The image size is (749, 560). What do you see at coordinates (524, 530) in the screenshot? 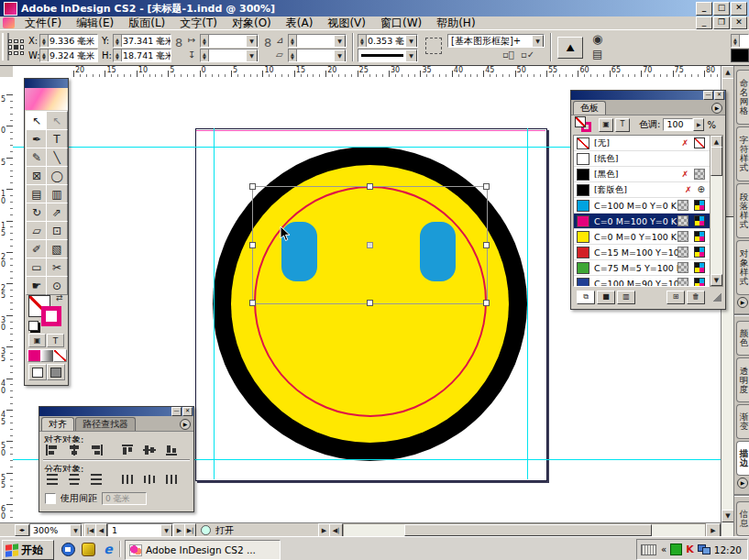
I see `horizontal-scrollbar` at bounding box center [524, 530].